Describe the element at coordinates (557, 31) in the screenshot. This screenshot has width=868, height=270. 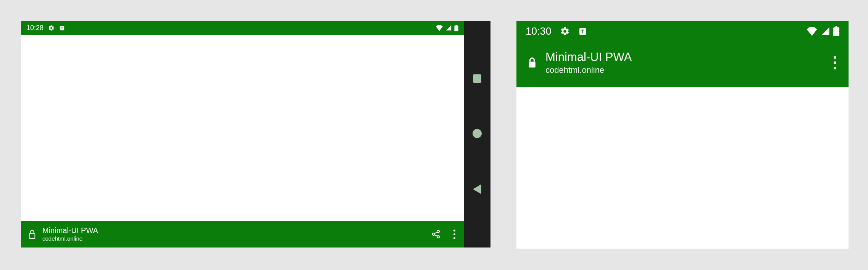
I see `status-left-group: 10:30` at that location.